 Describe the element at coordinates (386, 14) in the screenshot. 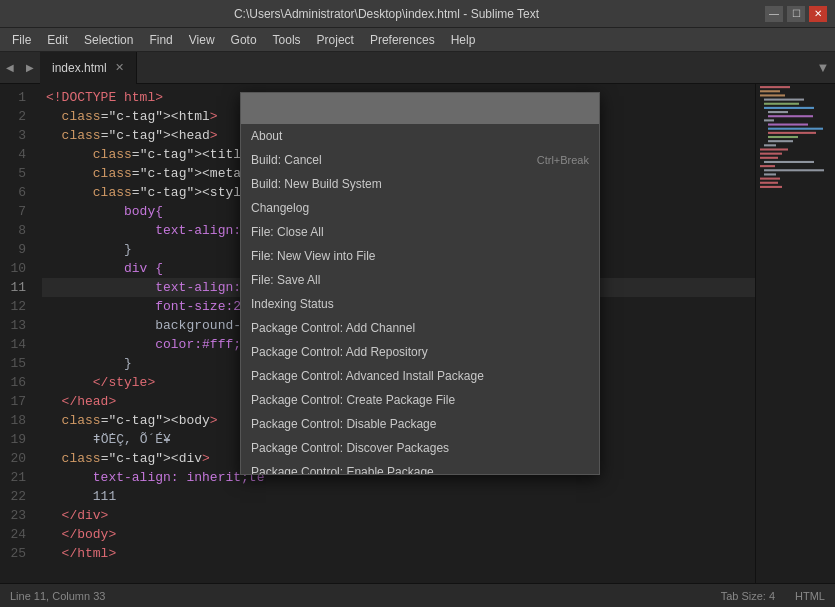

I see `window-title: C:\Users\Administrator\Desktop\index.htm…` at that location.